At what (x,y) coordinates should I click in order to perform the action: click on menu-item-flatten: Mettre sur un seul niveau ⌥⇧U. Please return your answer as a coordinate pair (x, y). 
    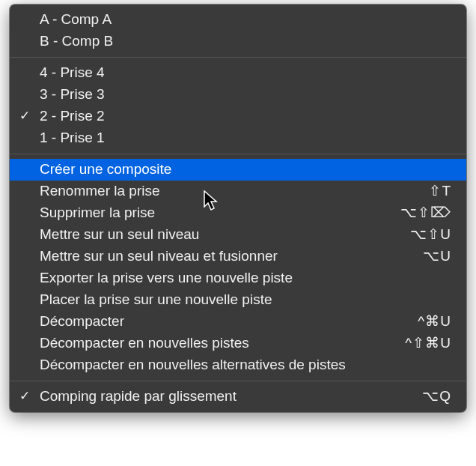
    Looking at the image, I should click on (238, 235).